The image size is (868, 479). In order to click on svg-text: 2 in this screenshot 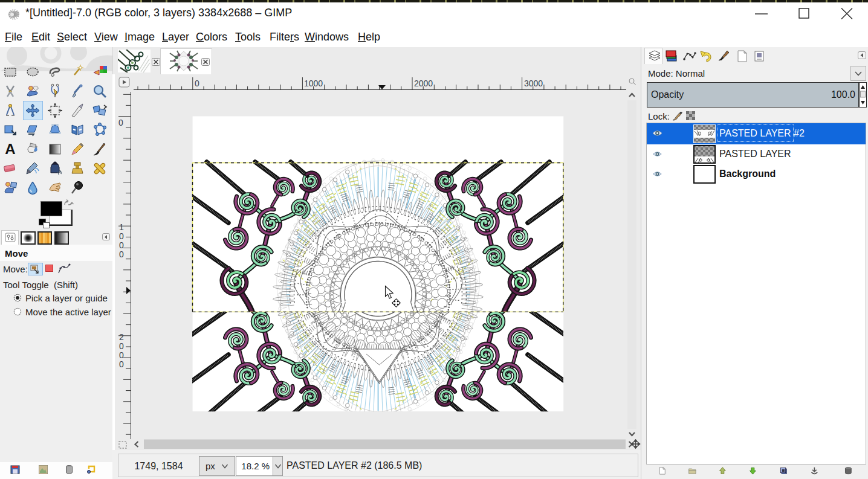, I will do `click(121, 337)`.